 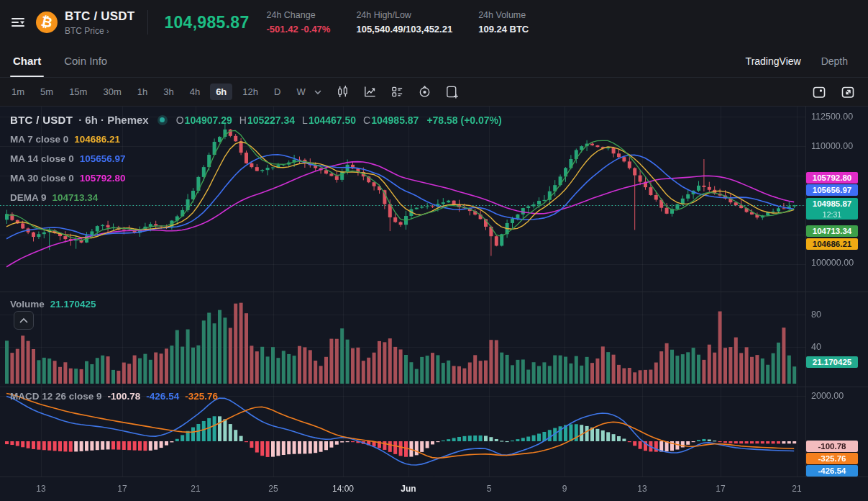 I want to click on tab-tradingview: TradingView, so click(x=774, y=61).